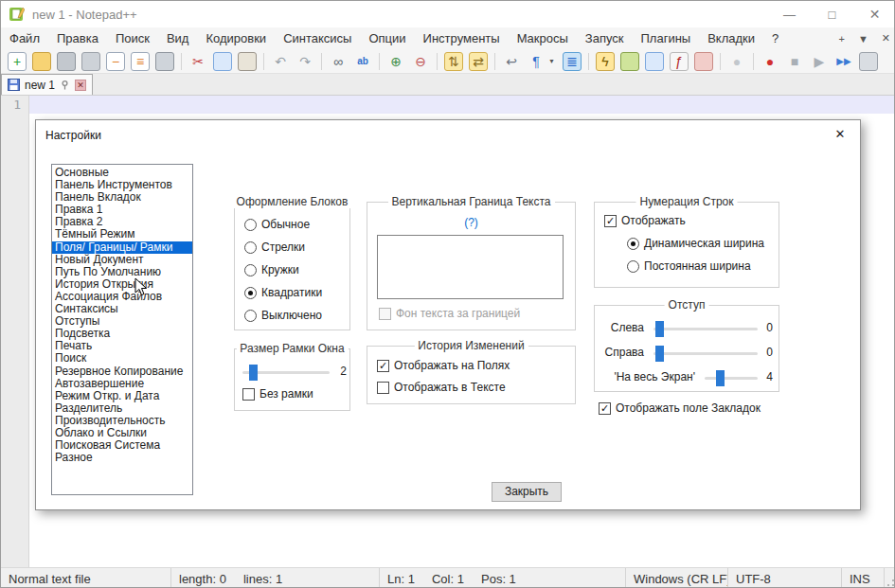 Image resolution: width=895 pixels, height=588 pixels. I want to click on radio-option: Динамическая ширина, so click(695, 243).